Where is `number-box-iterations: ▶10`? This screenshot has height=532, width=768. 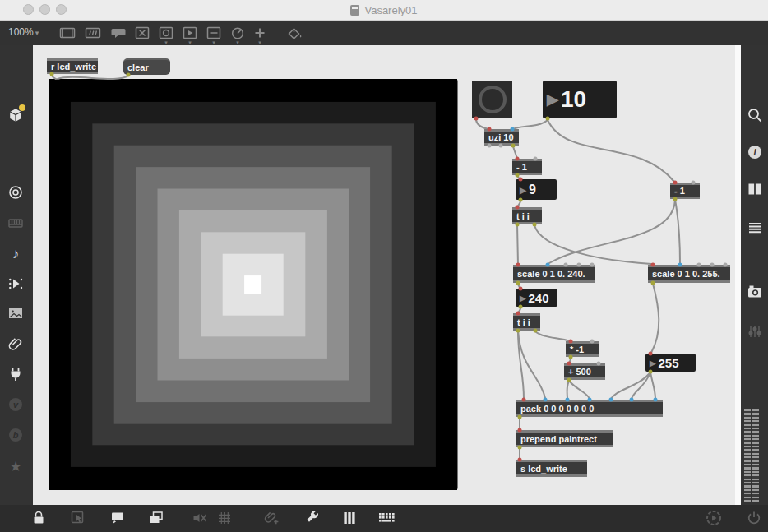 number-box-iterations: ▶10 is located at coordinates (580, 99).